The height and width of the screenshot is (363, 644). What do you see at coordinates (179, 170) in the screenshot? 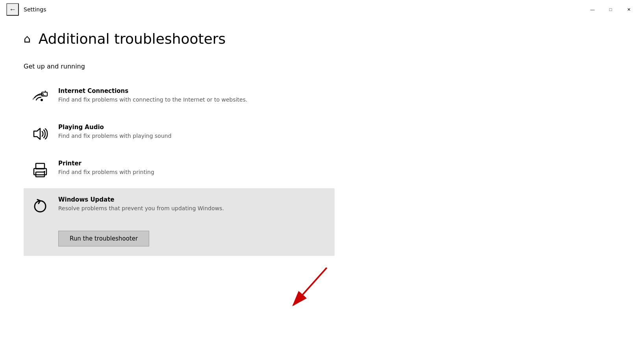
I see `printer-item: Printer Find and fix problems with print…` at bounding box center [179, 170].